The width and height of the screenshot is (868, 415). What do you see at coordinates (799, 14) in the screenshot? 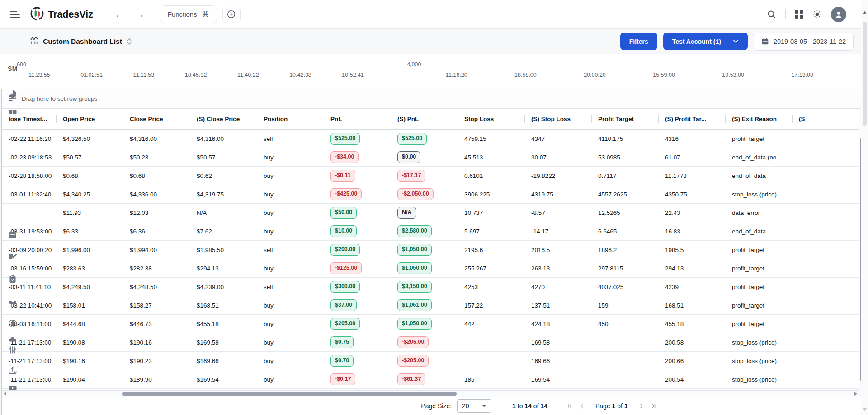
I see `apps-grid-icon` at bounding box center [799, 14].